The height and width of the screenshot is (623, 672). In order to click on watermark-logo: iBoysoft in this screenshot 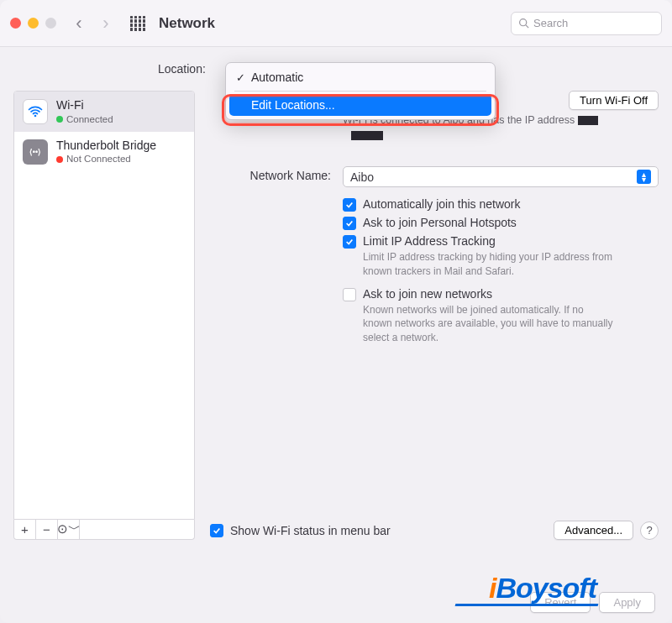, I will do `click(543, 588)`.